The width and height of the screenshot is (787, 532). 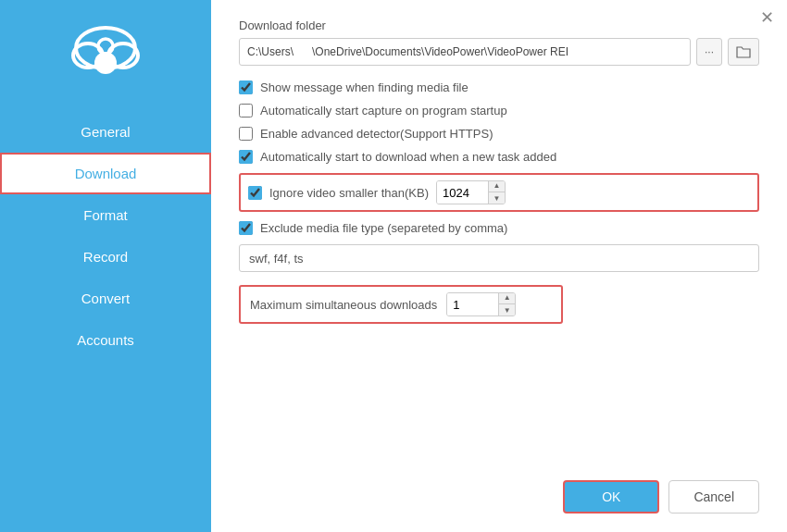 I want to click on sidebar-item-convert: Convert, so click(x=106, y=298).